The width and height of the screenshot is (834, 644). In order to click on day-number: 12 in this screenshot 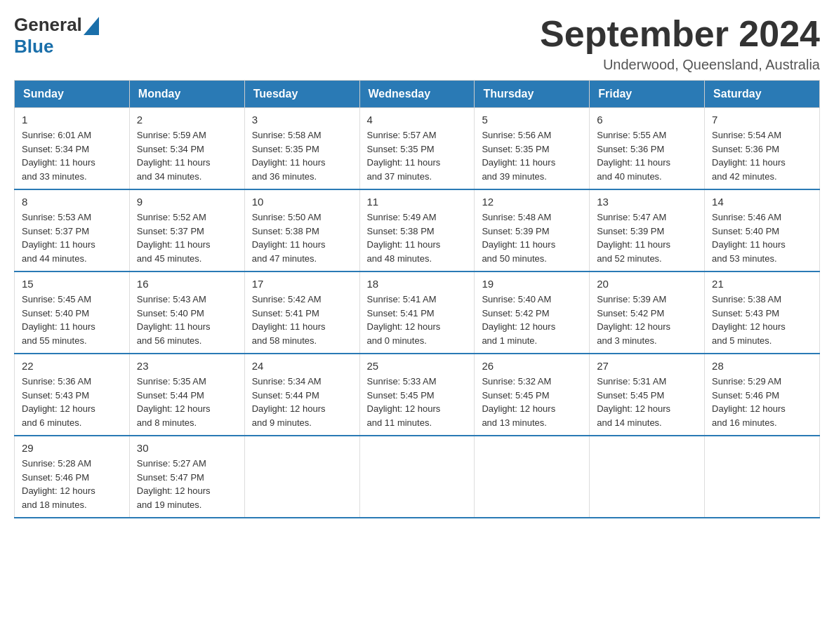, I will do `click(532, 202)`.